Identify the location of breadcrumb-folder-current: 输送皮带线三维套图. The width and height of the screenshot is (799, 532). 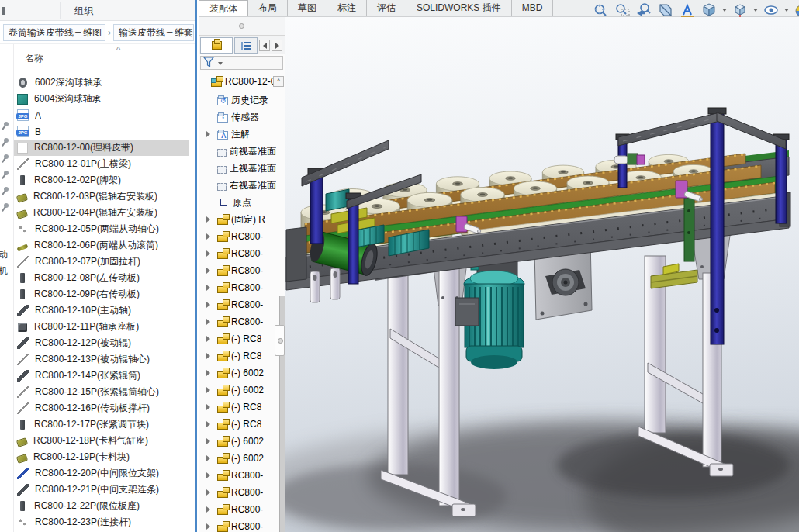
(154, 33).